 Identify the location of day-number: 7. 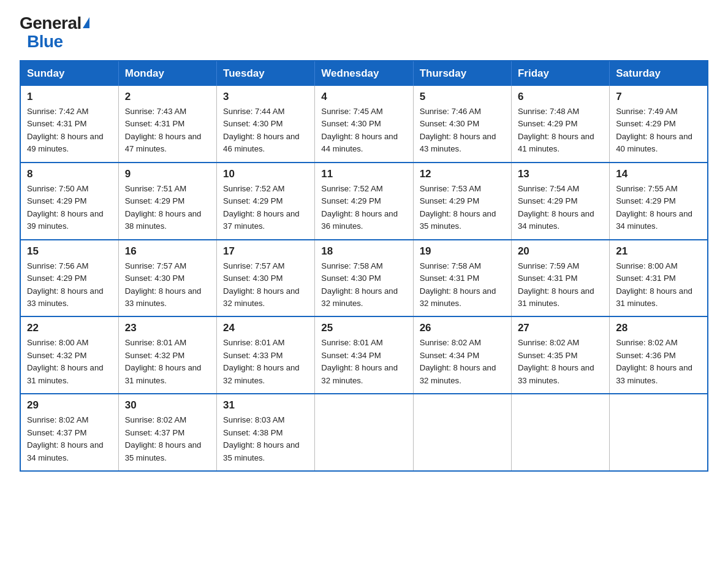
(658, 97).